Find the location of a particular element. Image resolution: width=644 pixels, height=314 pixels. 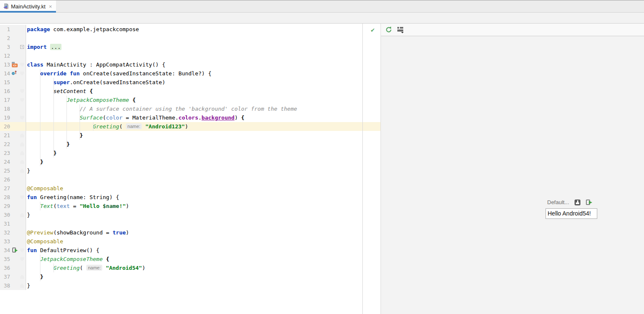

code-line: 1package com.example.jetpackcompose is located at coordinates (190, 29).